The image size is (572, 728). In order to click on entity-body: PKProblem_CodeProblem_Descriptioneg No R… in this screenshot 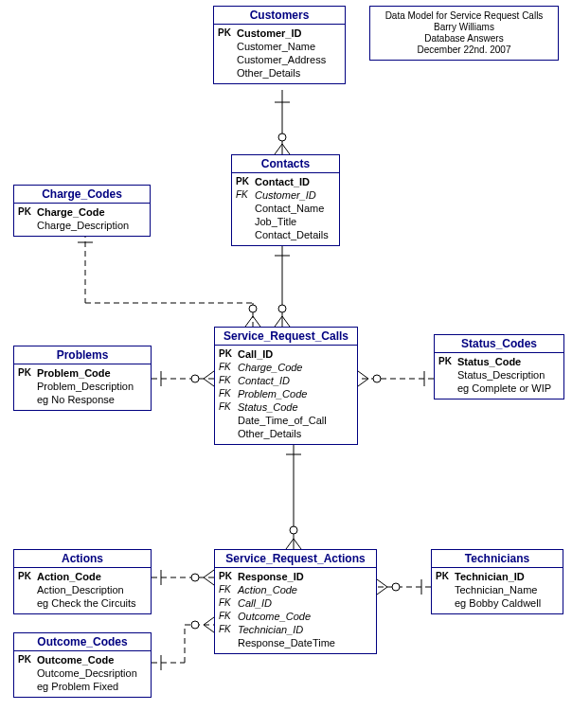, I will do `click(82, 387)`.